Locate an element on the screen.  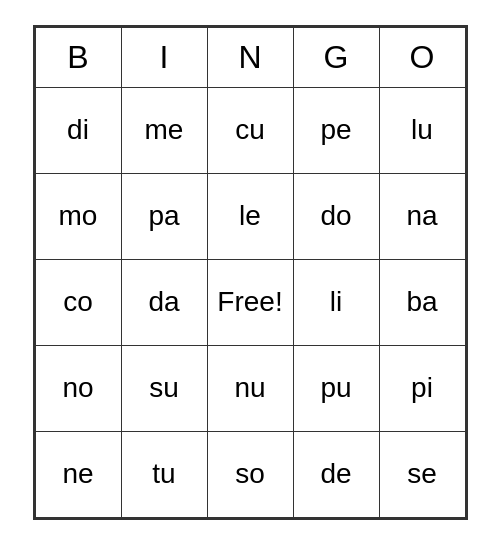
table-row: codaFree!liba is located at coordinates (250, 302).